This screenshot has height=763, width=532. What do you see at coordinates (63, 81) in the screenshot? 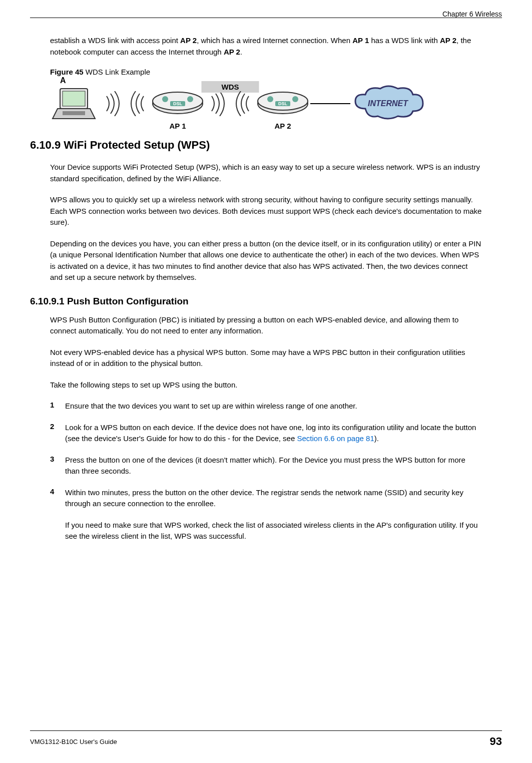
I see `label-a: A` at bounding box center [63, 81].